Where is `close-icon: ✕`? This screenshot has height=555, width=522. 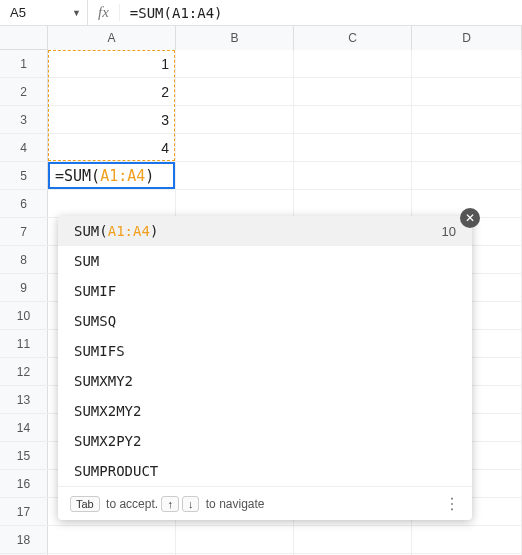
close-icon: ✕ is located at coordinates (470, 218).